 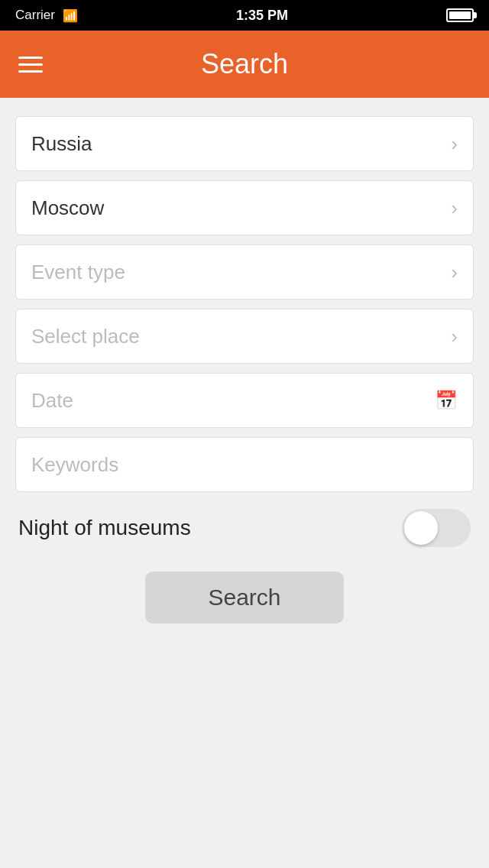 I want to click on select-place-placeholder: Select place, so click(x=86, y=336).